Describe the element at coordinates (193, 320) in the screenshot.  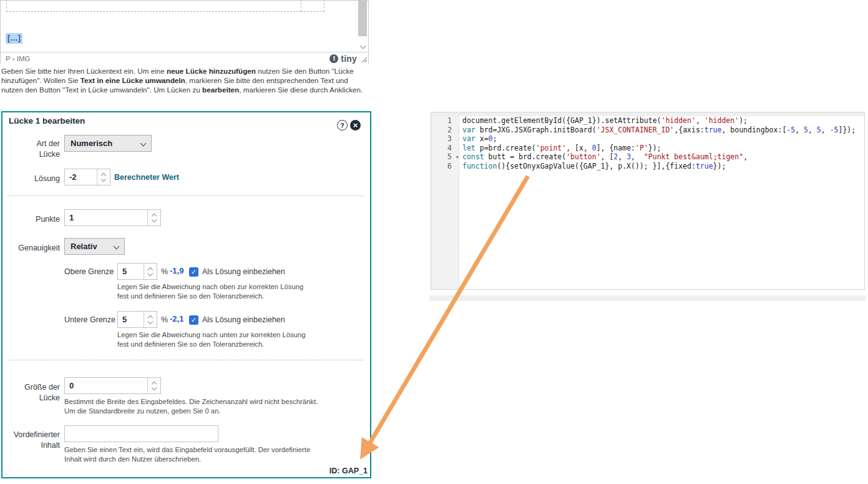
I see `lower-bound-include-checkbox` at that location.